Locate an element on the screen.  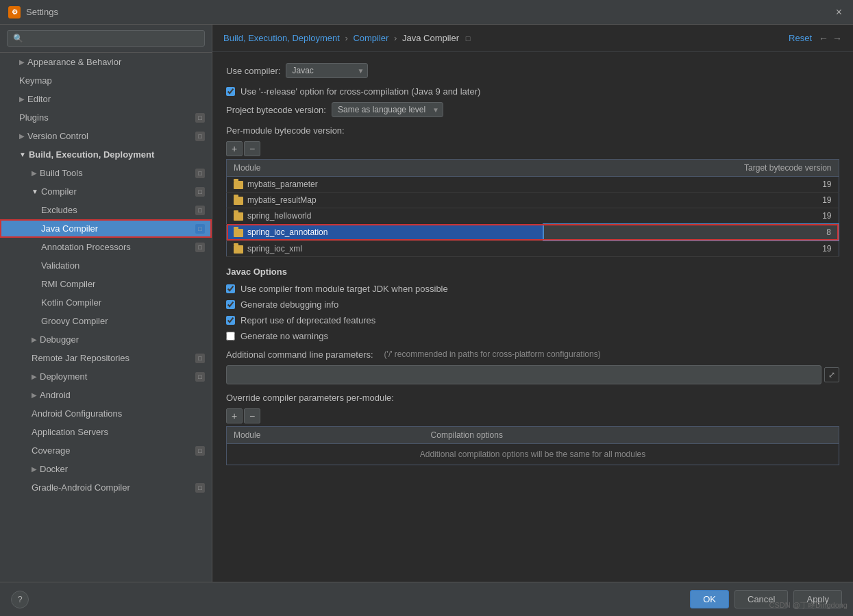
sidebar-item-version-control: ▶ Version Control □ is located at coordinates (106, 136).